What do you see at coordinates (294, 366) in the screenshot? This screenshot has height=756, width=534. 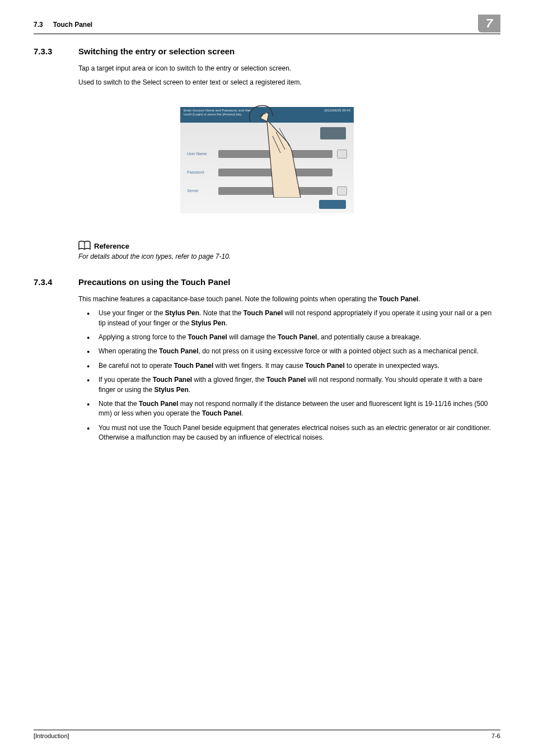 I see `list-item: Be careful not to operate Touch Panel wi…` at bounding box center [294, 366].